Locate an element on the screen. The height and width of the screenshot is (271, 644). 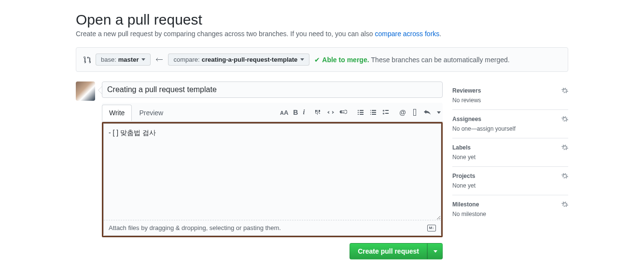
compare-prefix: compare: is located at coordinates (186, 60).